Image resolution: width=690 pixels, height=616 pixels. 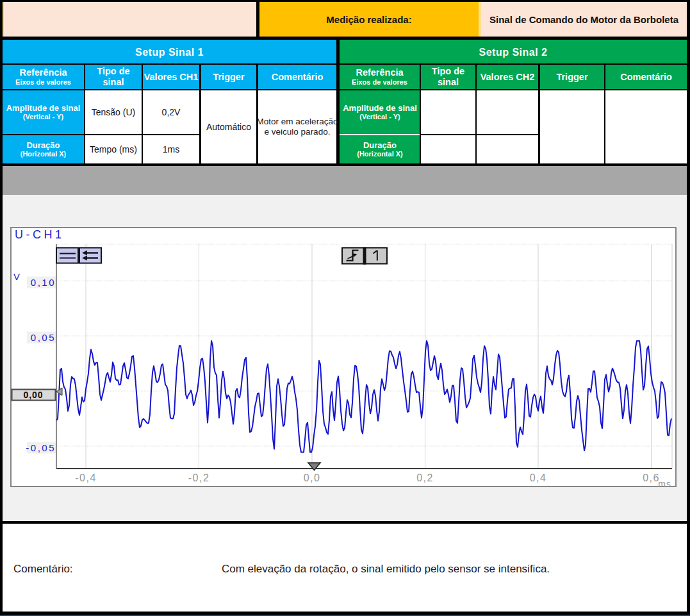 What do you see at coordinates (44, 282) in the screenshot?
I see `svg-text: 0,10` at bounding box center [44, 282].